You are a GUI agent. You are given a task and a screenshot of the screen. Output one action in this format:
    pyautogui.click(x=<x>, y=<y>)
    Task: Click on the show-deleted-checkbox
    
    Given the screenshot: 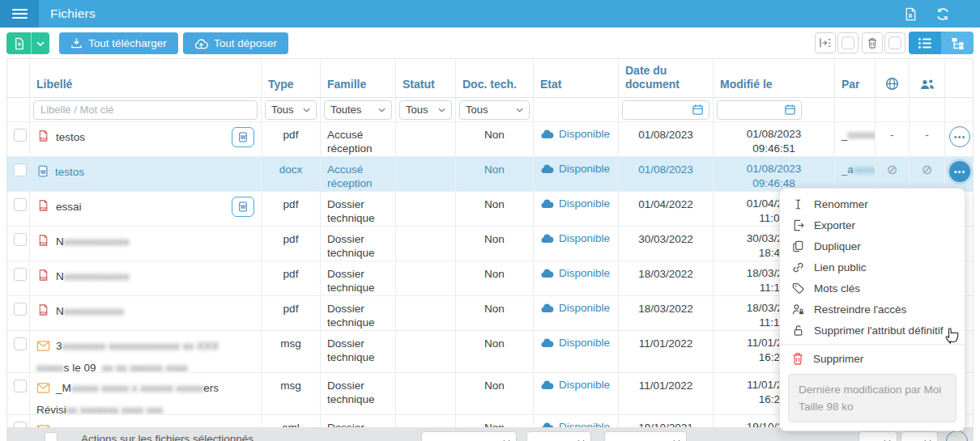 What is the action you would take?
    pyautogui.click(x=895, y=43)
    